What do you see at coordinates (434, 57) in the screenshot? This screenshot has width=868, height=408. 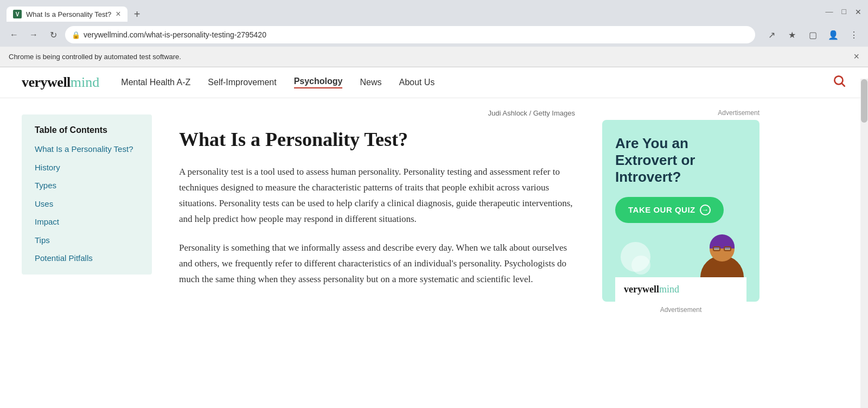 I see `notification-bar: Chrome is being controlled by automated …` at bounding box center [434, 57].